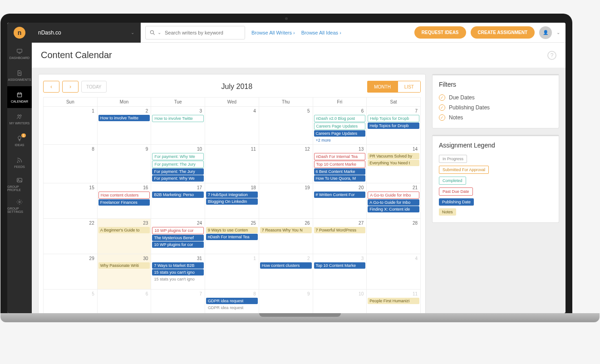 This screenshot has width=600, height=364. What do you see at coordinates (51, 87) in the screenshot?
I see `prev-button: ‹` at bounding box center [51, 87].